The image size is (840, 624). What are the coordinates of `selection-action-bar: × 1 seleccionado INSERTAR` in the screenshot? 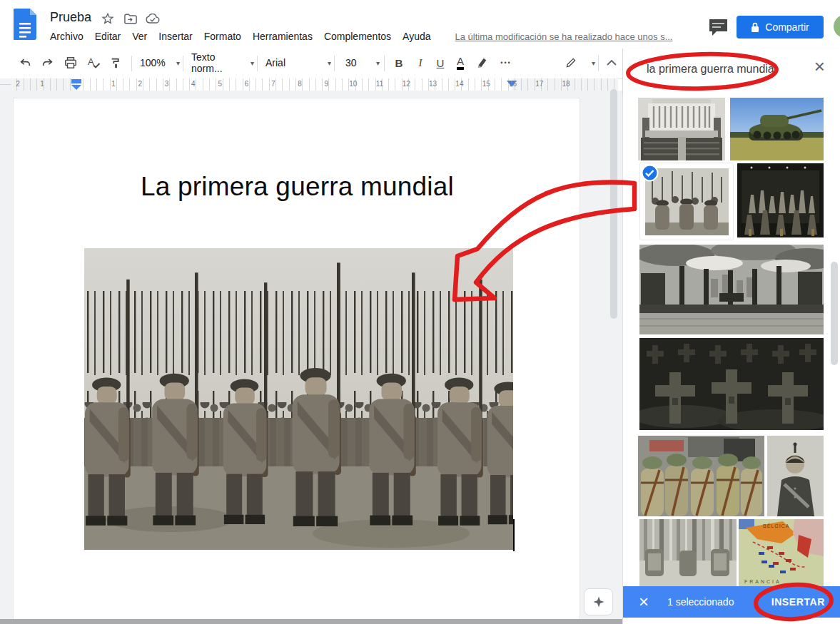 It's located at (732, 602).